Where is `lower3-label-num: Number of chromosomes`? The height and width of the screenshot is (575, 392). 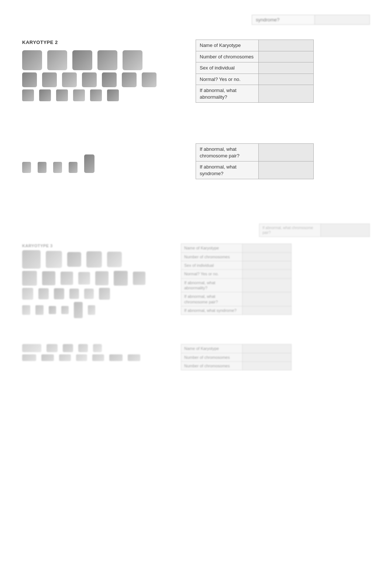
lower3-label-num: Number of chromosomes is located at coordinates (212, 256).